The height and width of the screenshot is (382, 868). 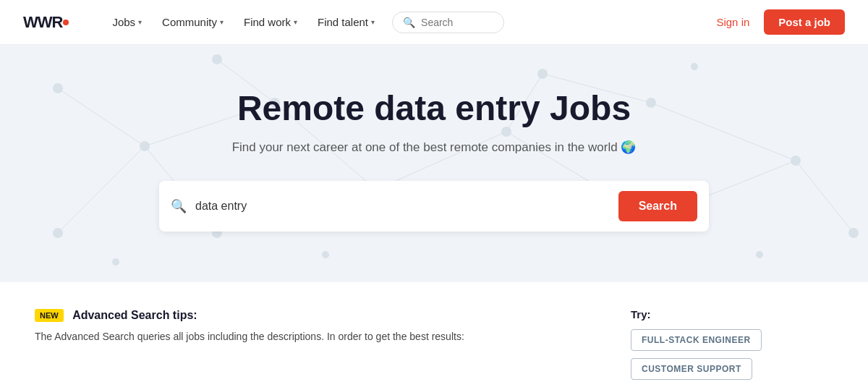 I want to click on nav-find-work-label: Find work, so click(x=268, y=22).